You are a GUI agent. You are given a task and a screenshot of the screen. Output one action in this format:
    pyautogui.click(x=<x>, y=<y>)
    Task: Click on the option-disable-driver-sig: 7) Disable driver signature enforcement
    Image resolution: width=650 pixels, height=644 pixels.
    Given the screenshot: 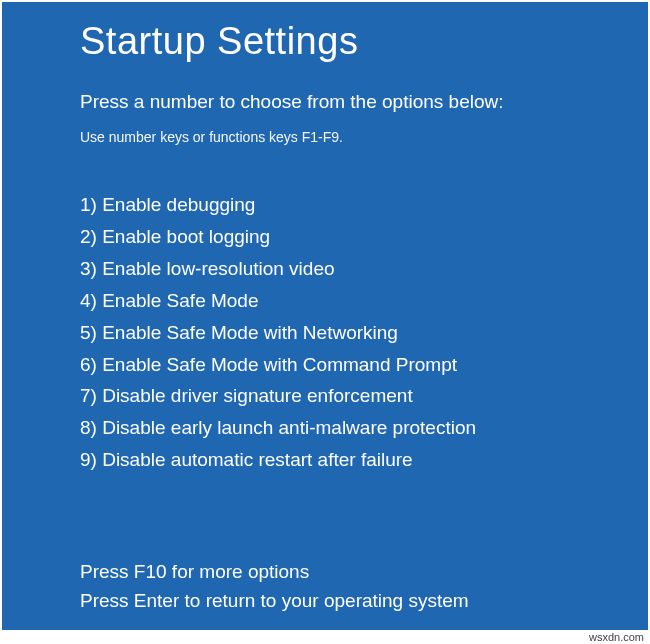 What is the action you would take?
    pyautogui.click(x=325, y=396)
    